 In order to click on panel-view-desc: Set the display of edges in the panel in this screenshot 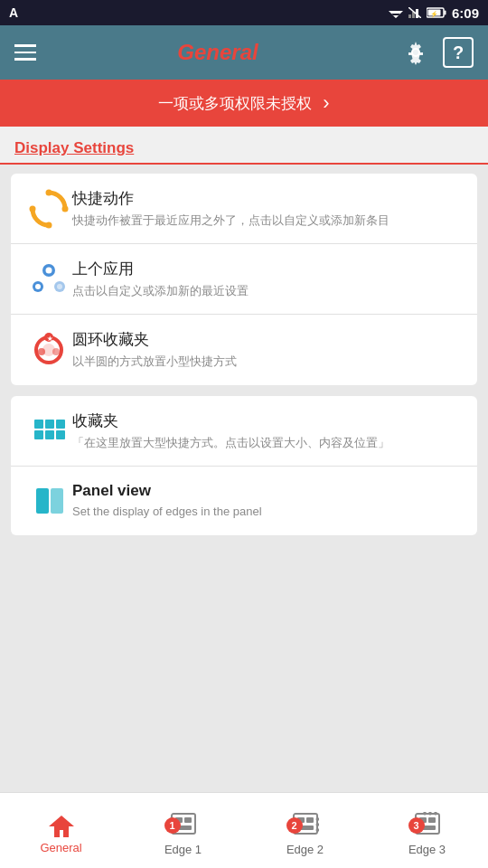, I will do `click(267, 512)`.